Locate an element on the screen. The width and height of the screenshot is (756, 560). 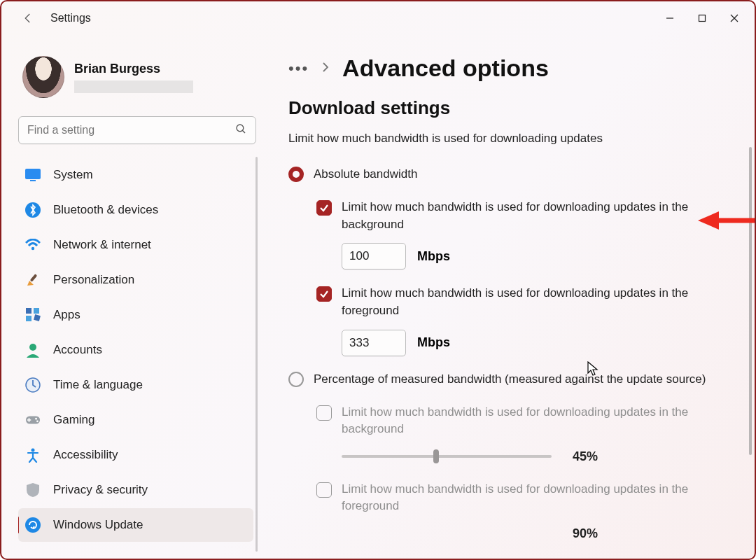
background-bandwidth-input is located at coordinates (374, 256).